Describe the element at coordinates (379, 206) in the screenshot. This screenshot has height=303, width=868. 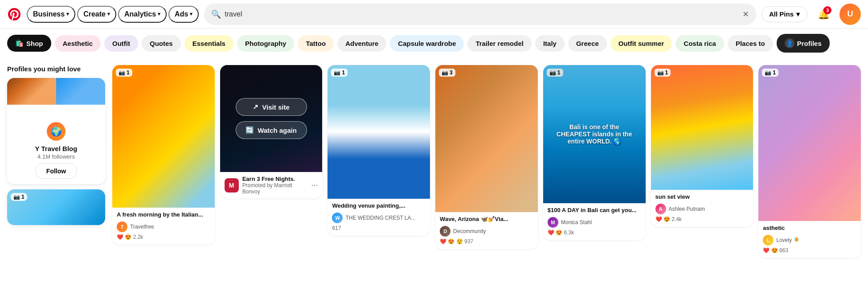
I see `pin-title: Wedding venue painting,...` at that location.